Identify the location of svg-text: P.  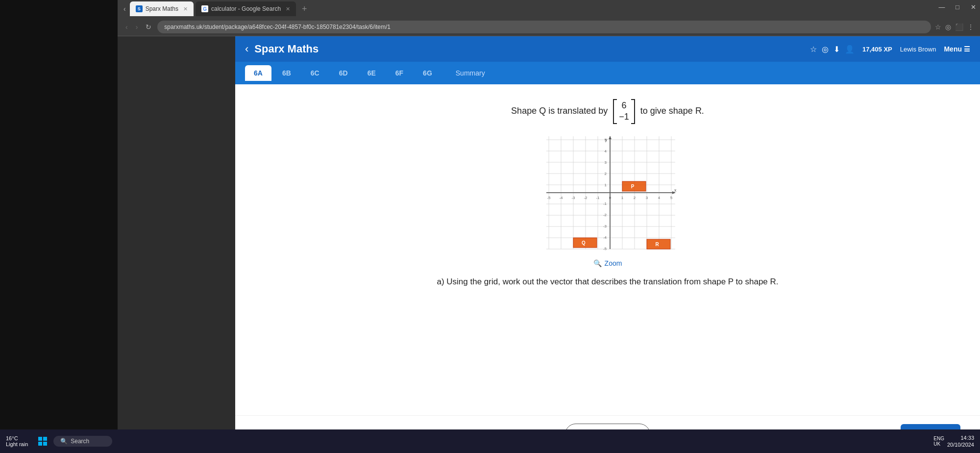
(633, 186).